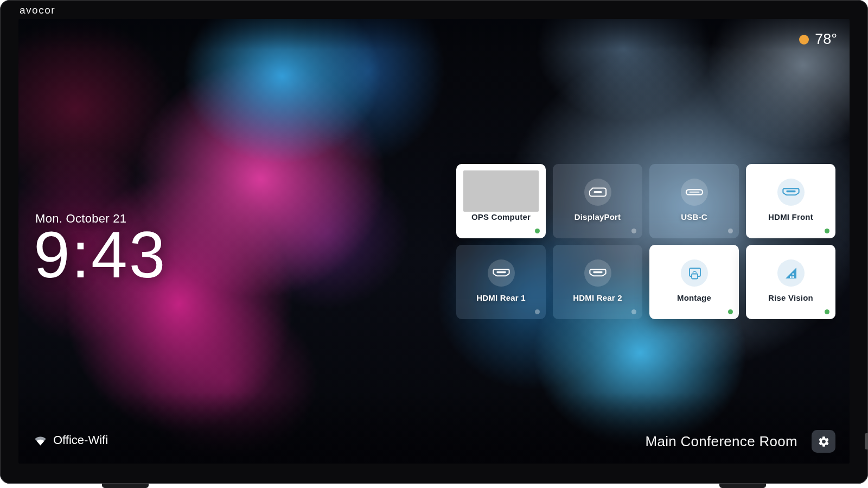 Image resolution: width=868 pixels, height=488 pixels. Describe the element at coordinates (100, 255) in the screenshot. I see `clock-time: 9:43` at that location.